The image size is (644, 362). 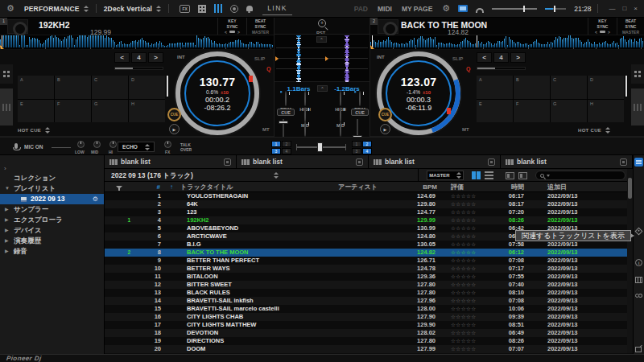 I want to click on rating-column-header: 評価, so click(x=463, y=187).